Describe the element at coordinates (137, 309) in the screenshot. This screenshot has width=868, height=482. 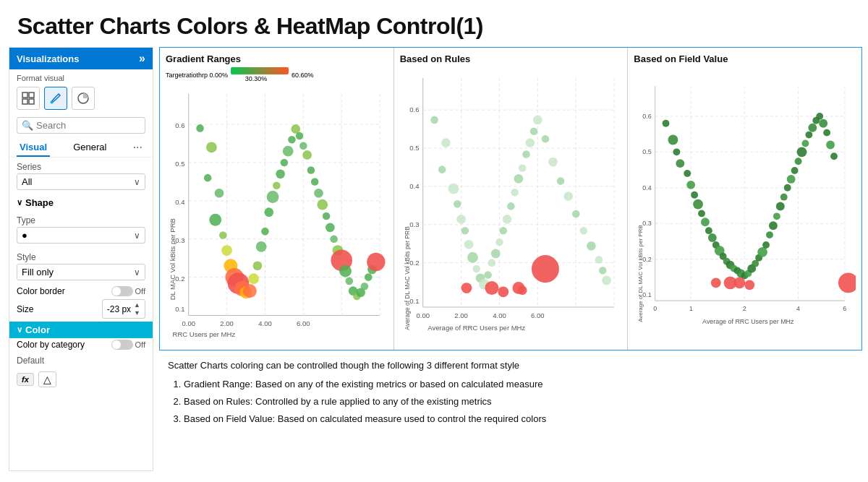
I see `size-arrows: ▲ ▼` at that location.